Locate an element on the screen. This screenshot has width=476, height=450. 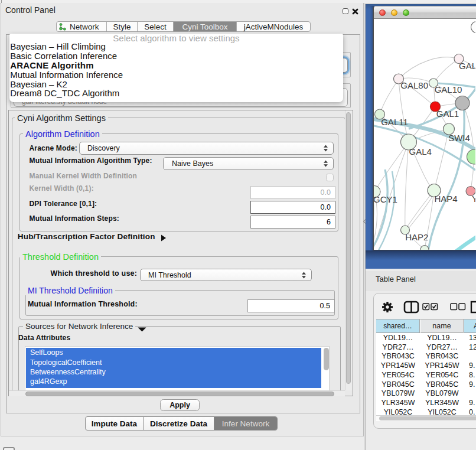
svg-text: GAL2 is located at coordinates (467, 66).